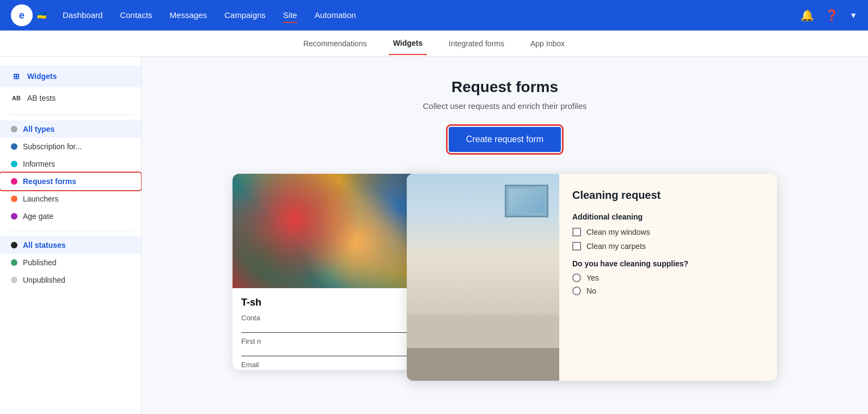 The image size is (868, 414). I want to click on checkbox-windows-box, so click(577, 232).